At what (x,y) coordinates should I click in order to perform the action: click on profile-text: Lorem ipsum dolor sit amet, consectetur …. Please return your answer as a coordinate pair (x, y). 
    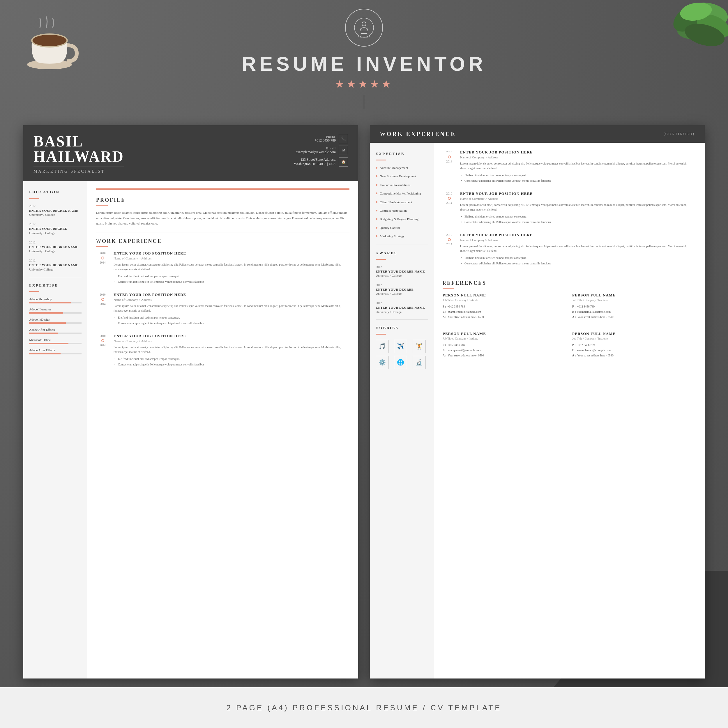
    Looking at the image, I should click on (223, 218).